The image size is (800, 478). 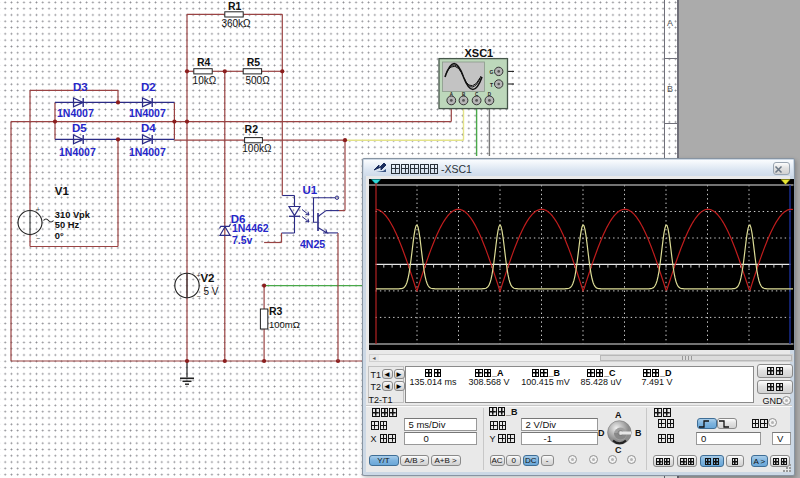 I want to click on svg-text: D5, so click(x=80, y=128).